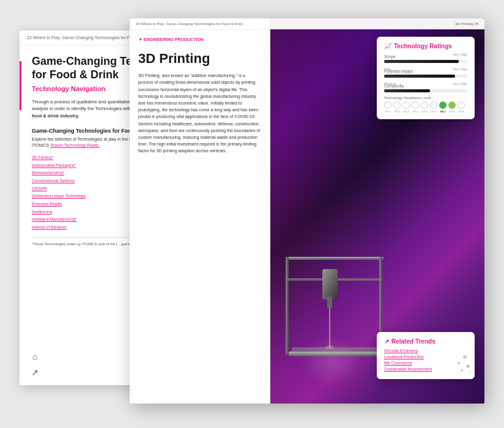 Image resolution: width=504 pixels, height=428 pixels. Describe the element at coordinates (426, 341) in the screenshot. I see `trends-card-title: ↗ Related Trends` at that location.